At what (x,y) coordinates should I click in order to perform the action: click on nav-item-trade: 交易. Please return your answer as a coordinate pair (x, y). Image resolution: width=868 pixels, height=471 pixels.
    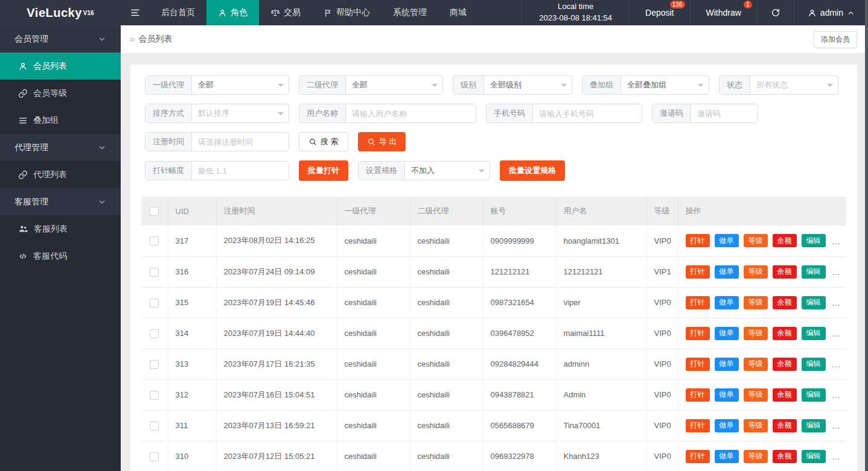
    Looking at the image, I should click on (286, 13).